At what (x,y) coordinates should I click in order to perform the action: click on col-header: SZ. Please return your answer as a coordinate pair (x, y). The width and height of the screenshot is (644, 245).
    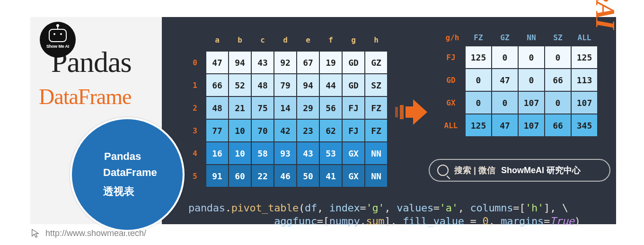
    Looking at the image, I should click on (558, 38).